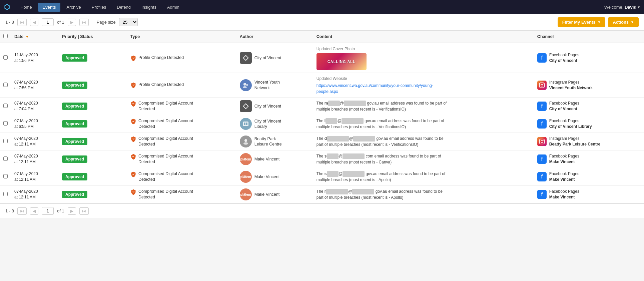 This screenshot has height=281, width=644. What do you see at coordinates (35, 85) in the screenshot?
I see `date-cell: 07-May-2020 at 7:56 PM` at bounding box center [35, 85].